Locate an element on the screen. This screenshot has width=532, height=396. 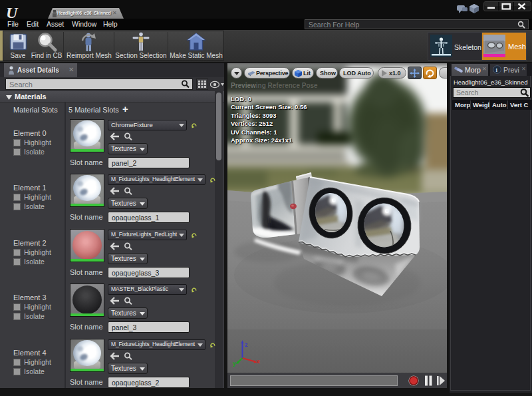
svg-text: z is located at coordinates (246, 345).